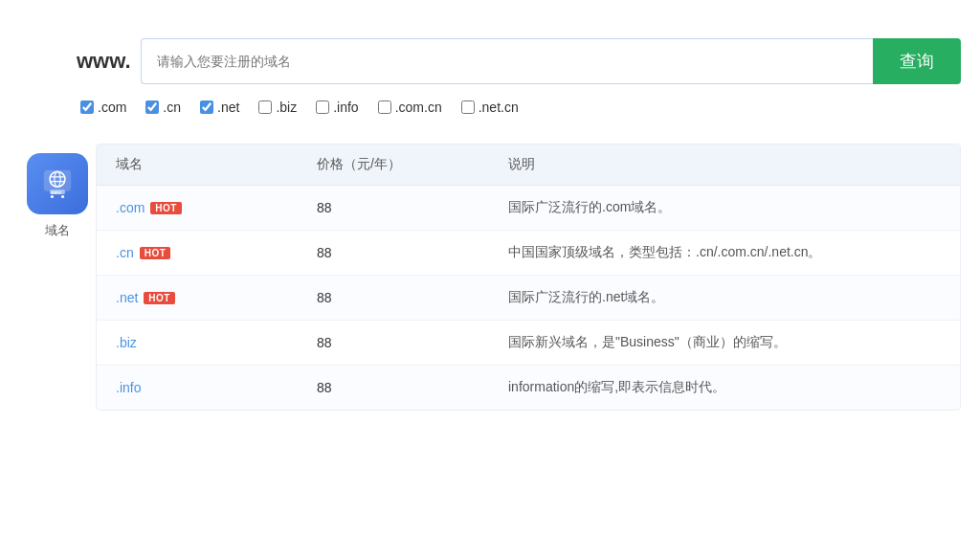  Describe the element at coordinates (519, 77) in the screenshot. I see `search-section: www. 查询 .com .cn .net .biz` at that location.